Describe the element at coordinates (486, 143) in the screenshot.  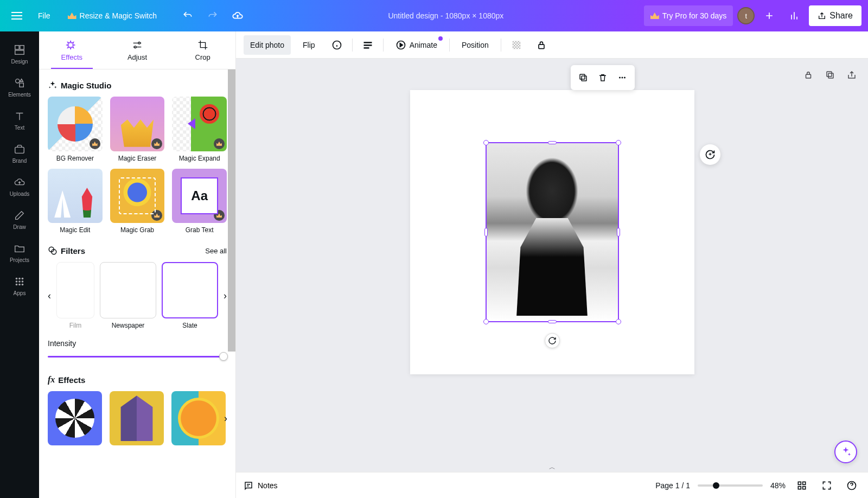
I see `resize-handle-tl` at that location.